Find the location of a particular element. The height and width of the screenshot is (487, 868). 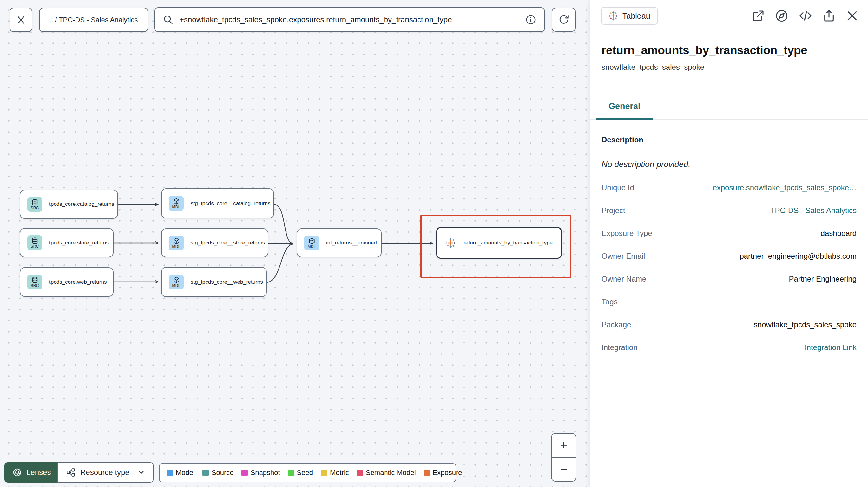

panel-body: Description No description provided. Uni… is located at coordinates (729, 244).